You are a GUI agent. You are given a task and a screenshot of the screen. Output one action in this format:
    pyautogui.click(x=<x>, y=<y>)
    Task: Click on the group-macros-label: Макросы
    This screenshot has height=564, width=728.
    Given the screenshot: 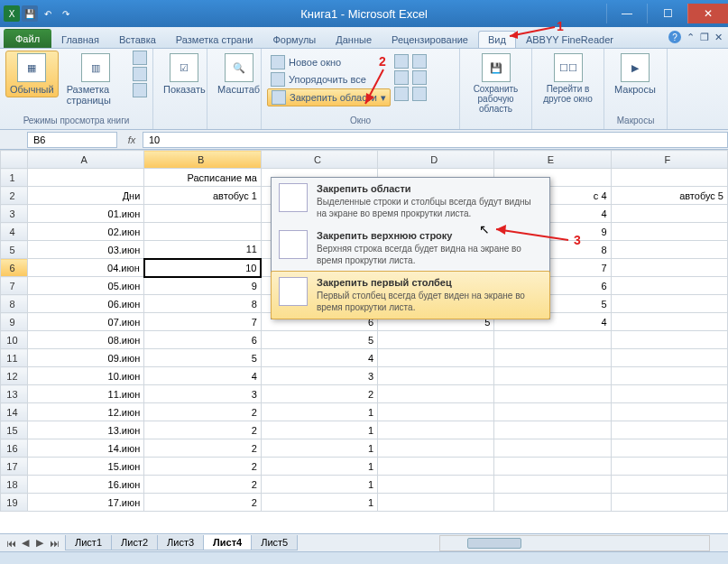 What is the action you would take?
    pyautogui.click(x=635, y=121)
    